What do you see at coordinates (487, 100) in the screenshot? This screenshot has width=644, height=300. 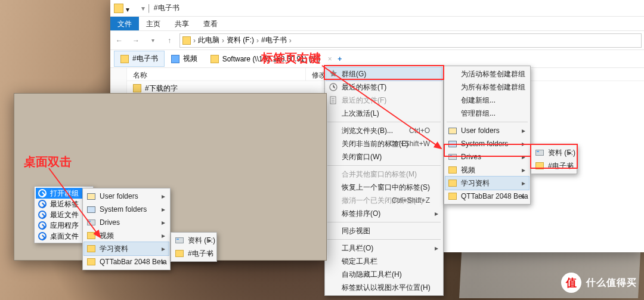 I see `menu-item: 创建新组...` at bounding box center [487, 100].